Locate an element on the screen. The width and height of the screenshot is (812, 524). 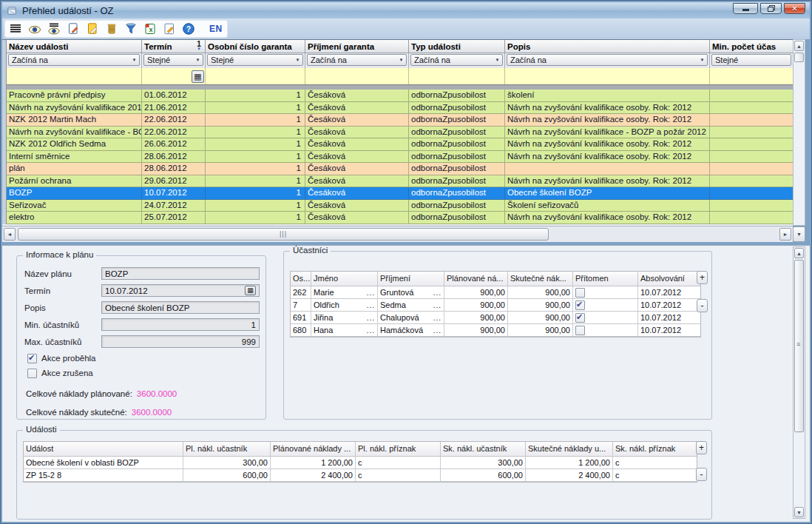
column-header: Přítomen is located at coordinates (606, 278).